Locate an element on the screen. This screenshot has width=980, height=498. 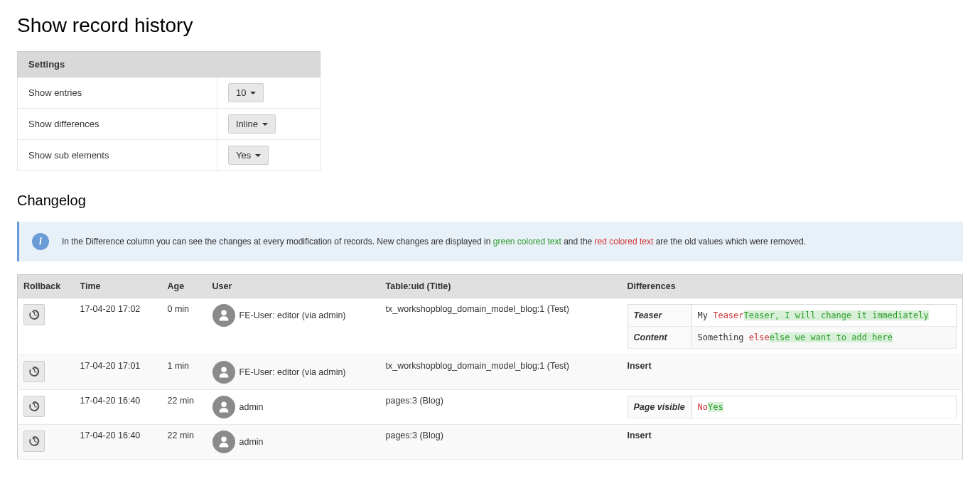
col-age: Age is located at coordinates (185, 287).